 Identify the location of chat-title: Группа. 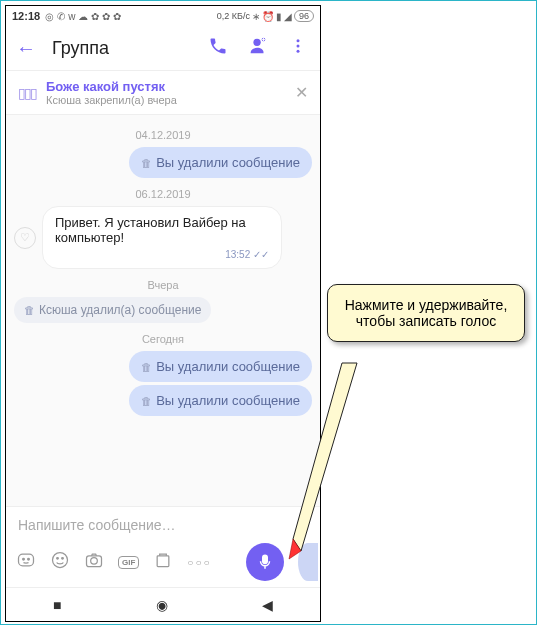
(121, 48).